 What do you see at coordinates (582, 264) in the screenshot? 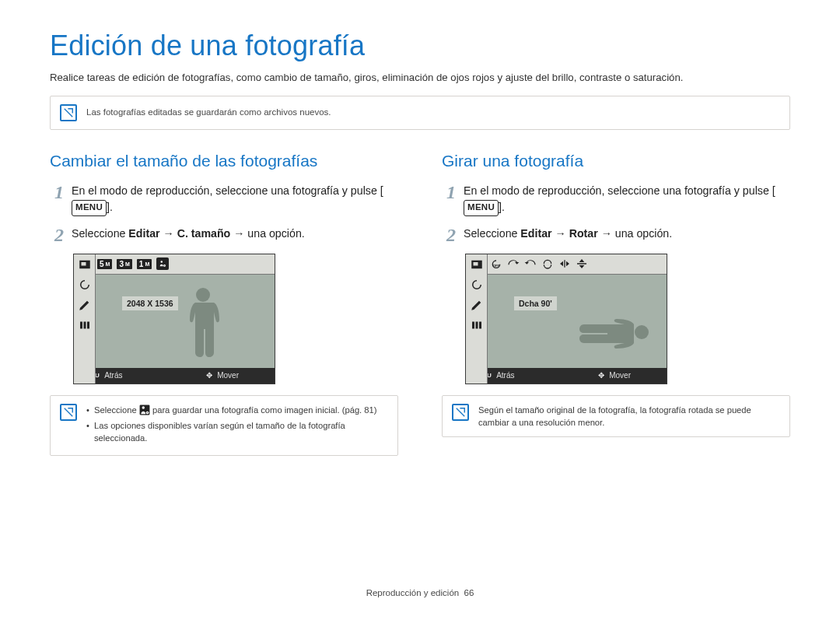
I see `flip-vertical-icon` at bounding box center [582, 264].